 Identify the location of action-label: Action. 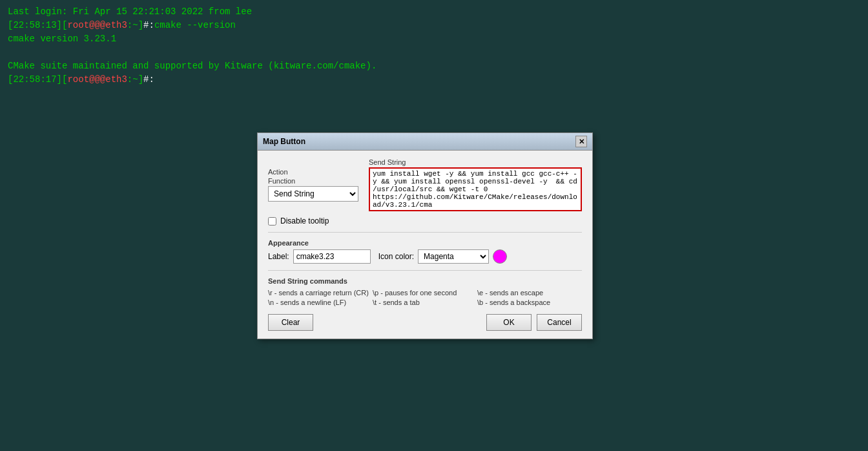
(313, 172).